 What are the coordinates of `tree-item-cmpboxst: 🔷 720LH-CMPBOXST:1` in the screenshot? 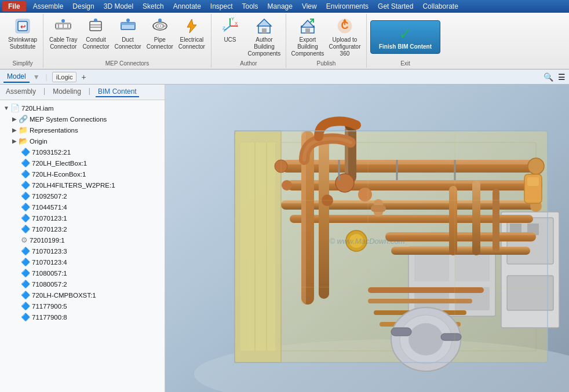 It's located at (82, 295).